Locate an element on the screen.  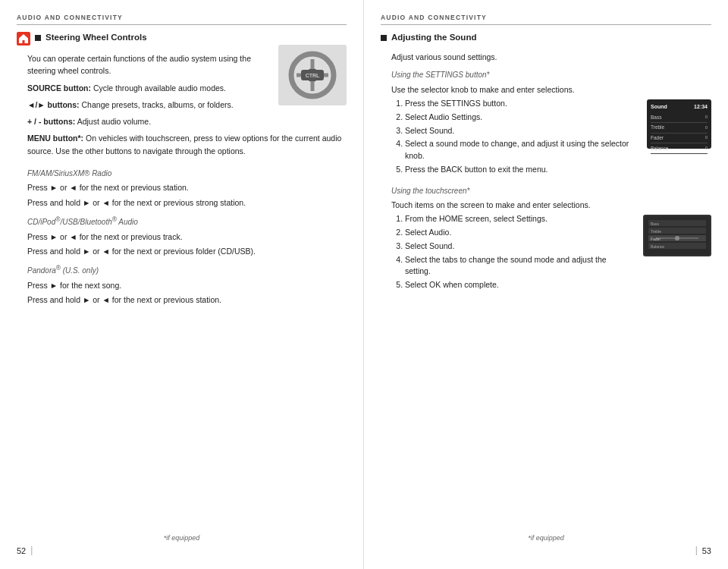
touchscreen-image: Bass Treble Fader Balance is located at coordinates (677, 235).